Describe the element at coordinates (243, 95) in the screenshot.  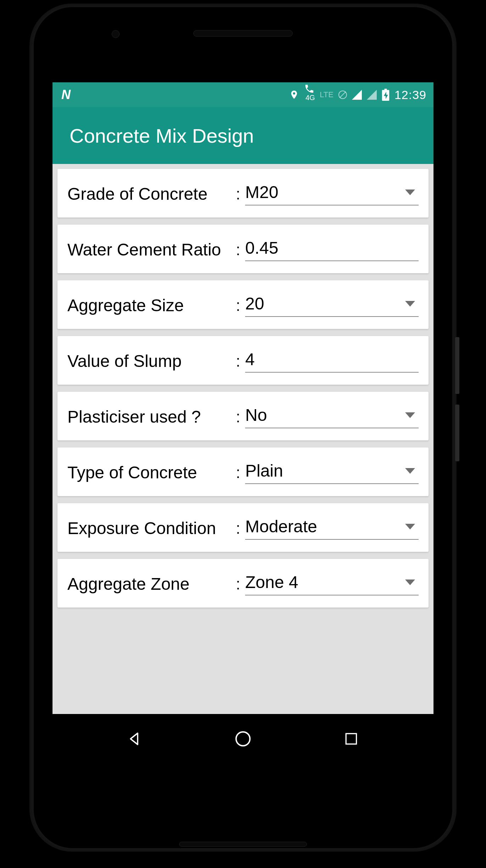
I see `status-bar: N 4G LTE 12:39` at that location.